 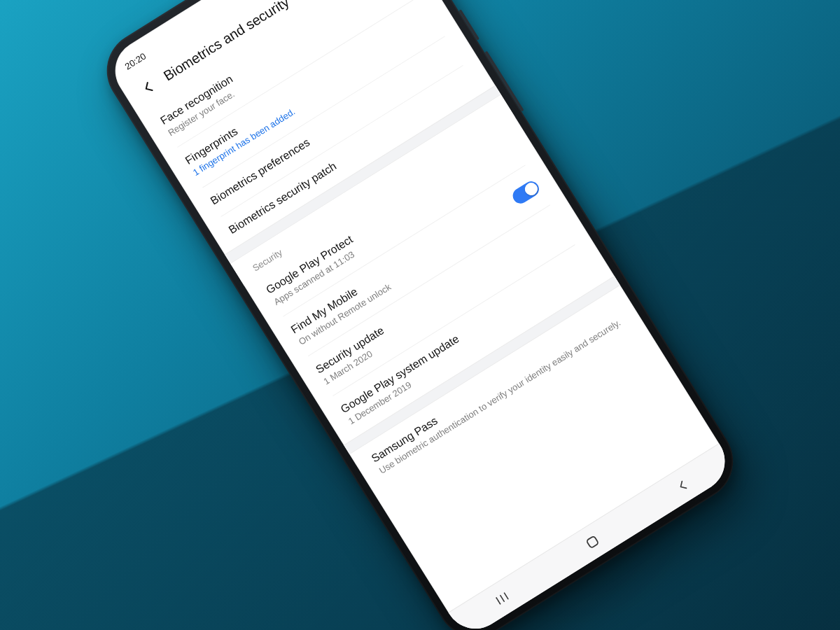 I want to click on nav-recents-button, so click(x=503, y=599).